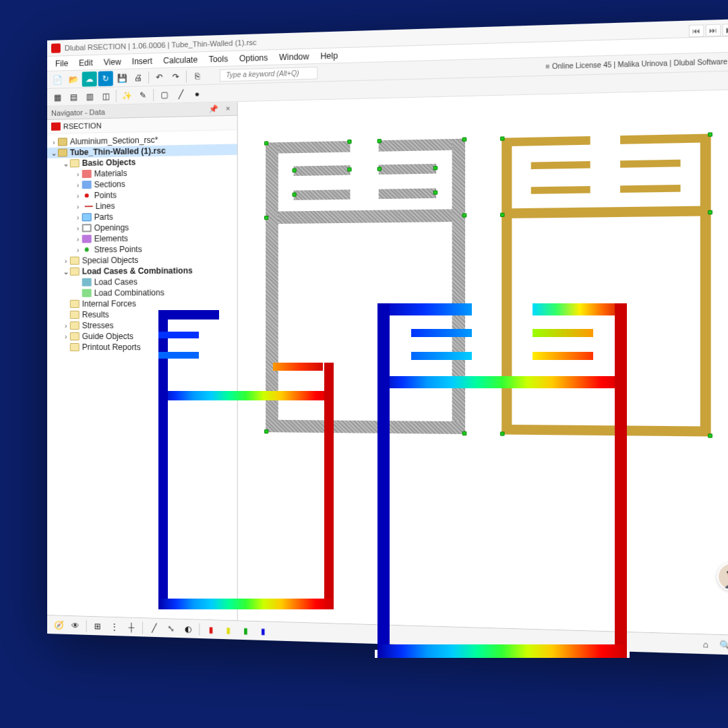 The width and height of the screenshot is (728, 728). What do you see at coordinates (98, 626) in the screenshot?
I see `btool-snap1: ⊞` at bounding box center [98, 626].